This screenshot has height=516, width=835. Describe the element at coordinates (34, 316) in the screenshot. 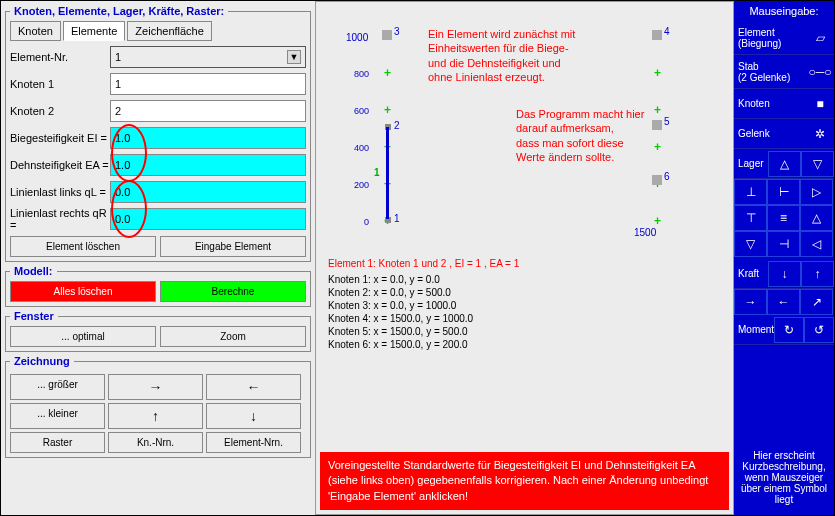

I see `window-legend: Fenster` at that location.